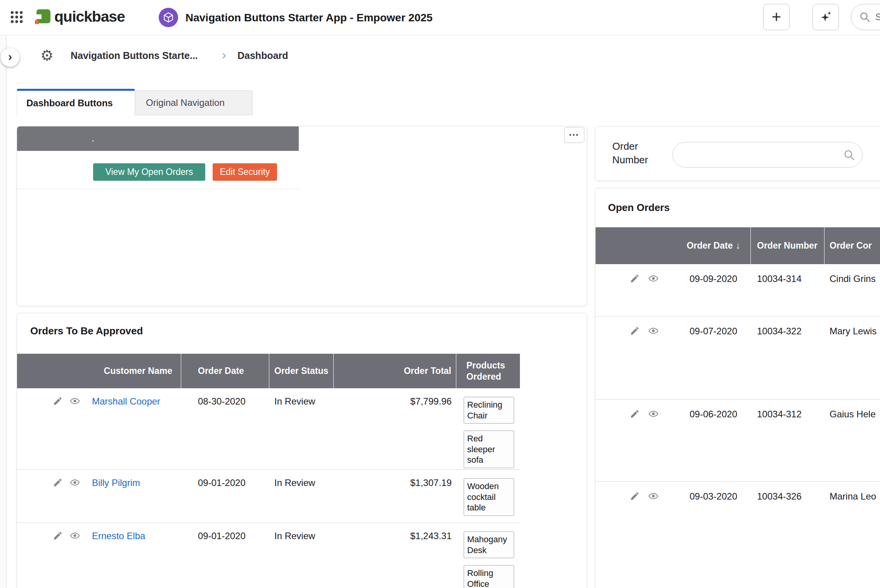  Describe the element at coordinates (673, 246) in the screenshot. I see `col-header-order-date: Order Date ↓` at that location.